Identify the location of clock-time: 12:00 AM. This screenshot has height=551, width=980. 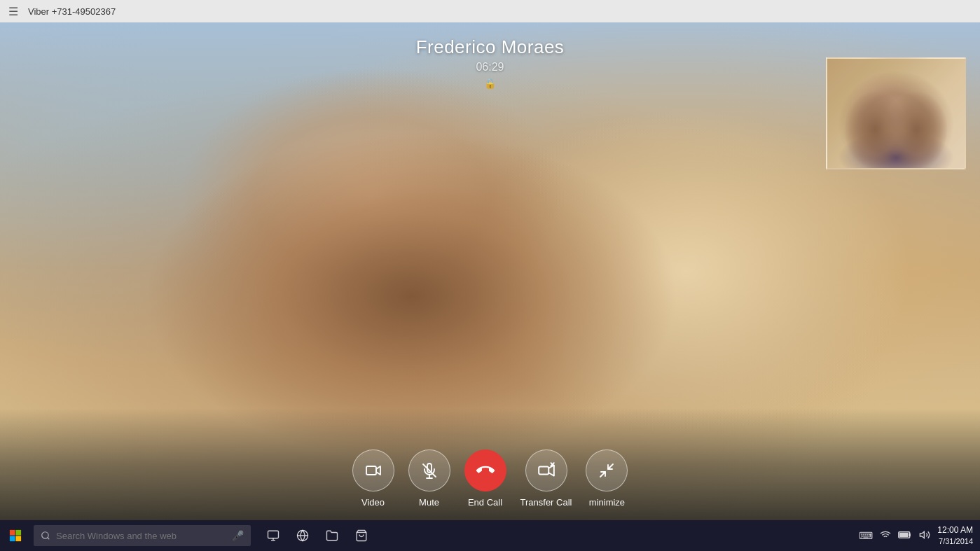
(955, 531).